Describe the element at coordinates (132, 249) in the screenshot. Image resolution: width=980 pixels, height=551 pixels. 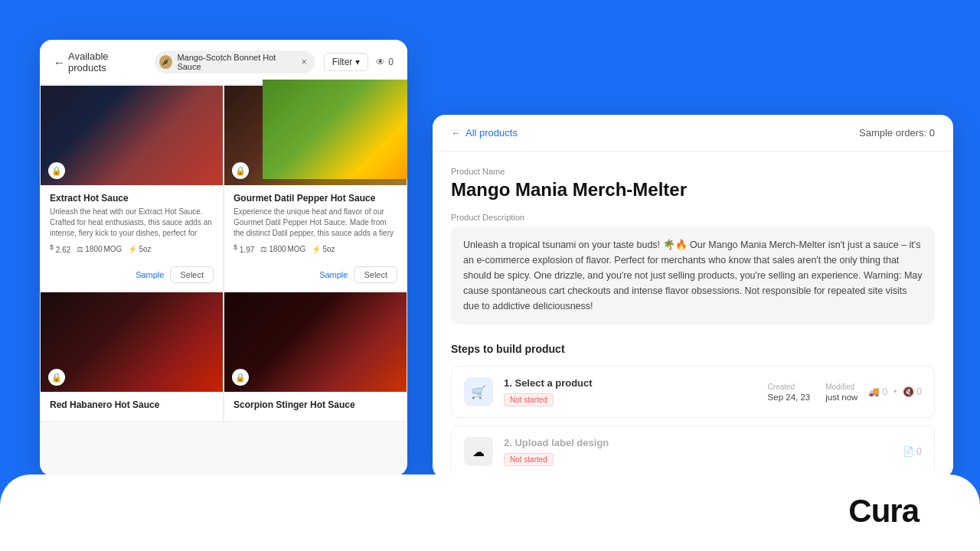
I see `product-meta-extract: $ 2.62 ⚖ 1800MOG ⚡ 5oz` at that location.